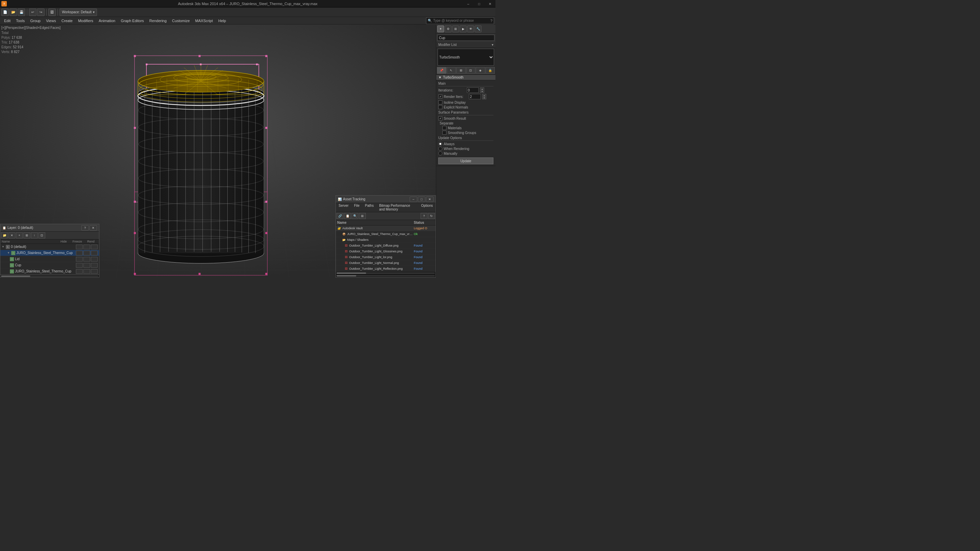 The image size is (980, 551). Describe the element at coordinates (181, 21) in the screenshot. I see `menu-customize: Customize` at that location.